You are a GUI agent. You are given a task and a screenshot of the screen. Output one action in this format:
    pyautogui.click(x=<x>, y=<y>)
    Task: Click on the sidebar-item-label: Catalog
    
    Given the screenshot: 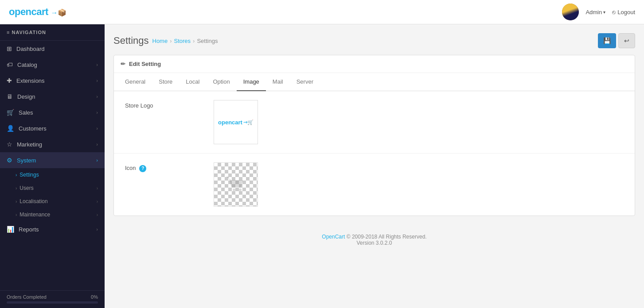 What is the action you would take?
    pyautogui.click(x=27, y=65)
    